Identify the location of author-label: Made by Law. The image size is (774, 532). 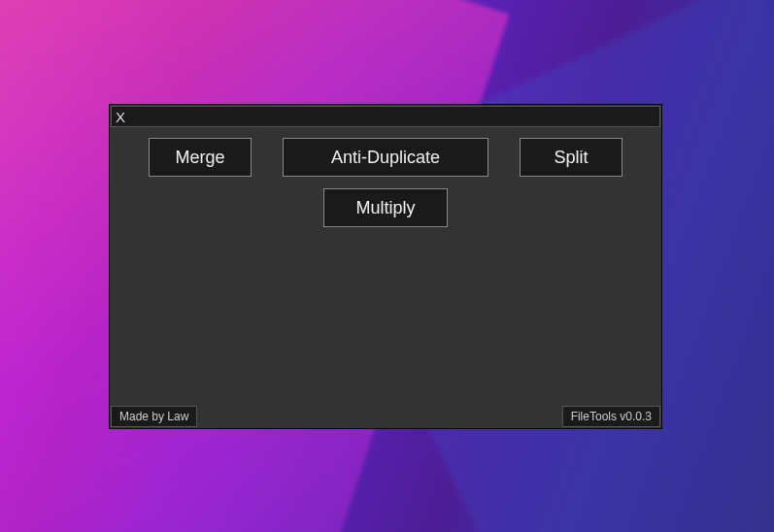
(153, 416).